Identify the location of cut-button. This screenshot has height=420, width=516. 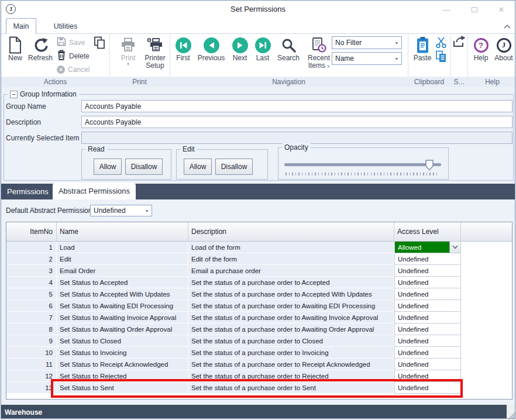
(441, 43).